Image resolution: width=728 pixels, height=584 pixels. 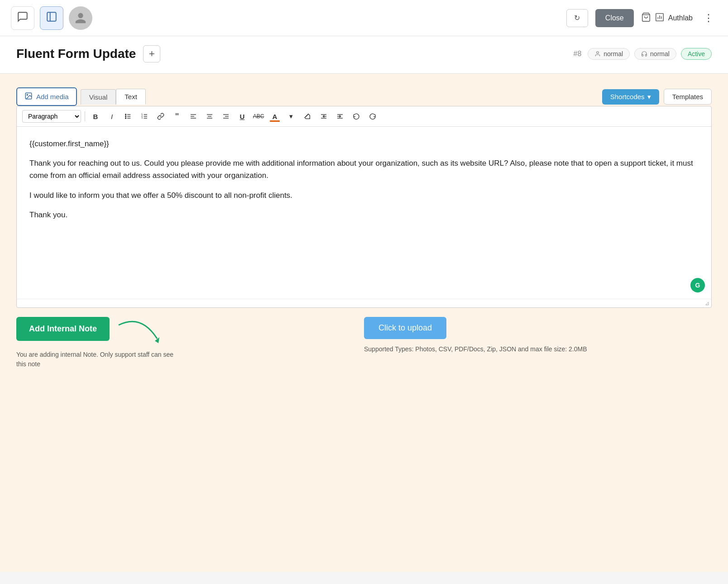 I want to click on content-line-3: I would like to inform you that we offer…, so click(x=364, y=196).